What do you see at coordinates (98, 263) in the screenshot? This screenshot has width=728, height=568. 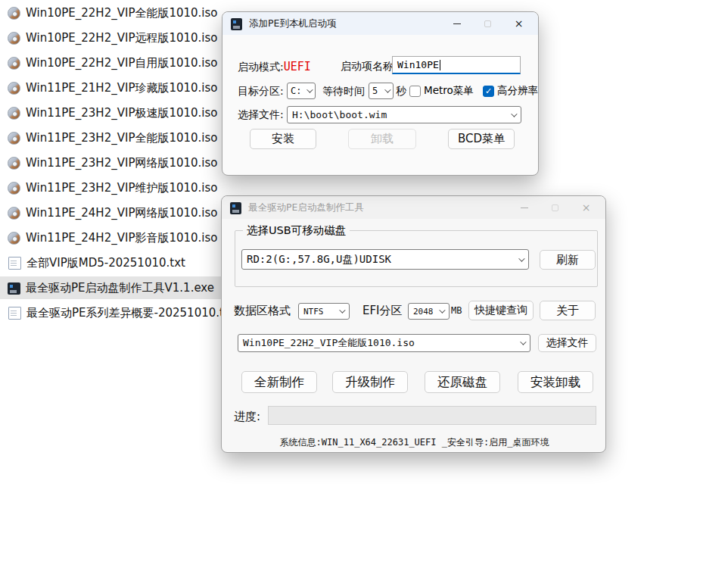 I see `file-list-item: 全部VIP版MD5-20251010.txt` at bounding box center [98, 263].